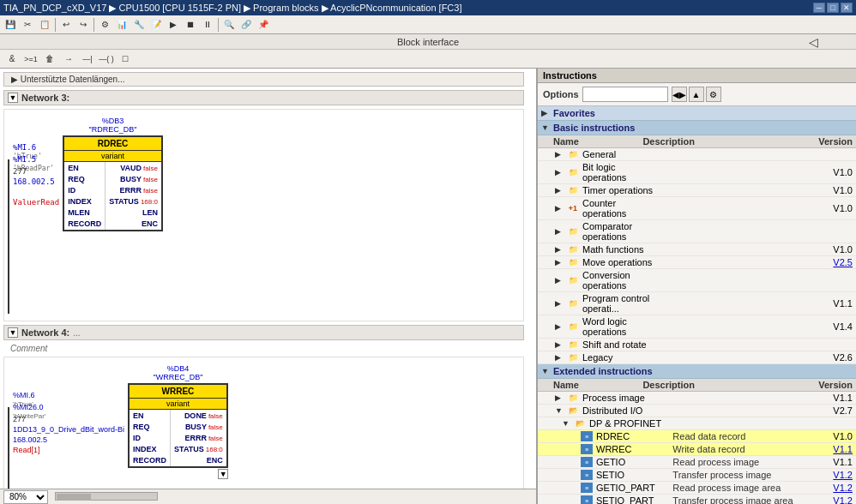  What do you see at coordinates (178, 405) in the screenshot?
I see `wrrec-subheader: variant` at bounding box center [178, 405].